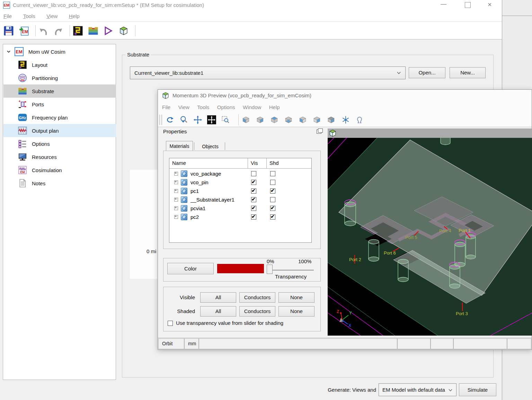  I want to click on transparency-slider-track, so click(292, 270).